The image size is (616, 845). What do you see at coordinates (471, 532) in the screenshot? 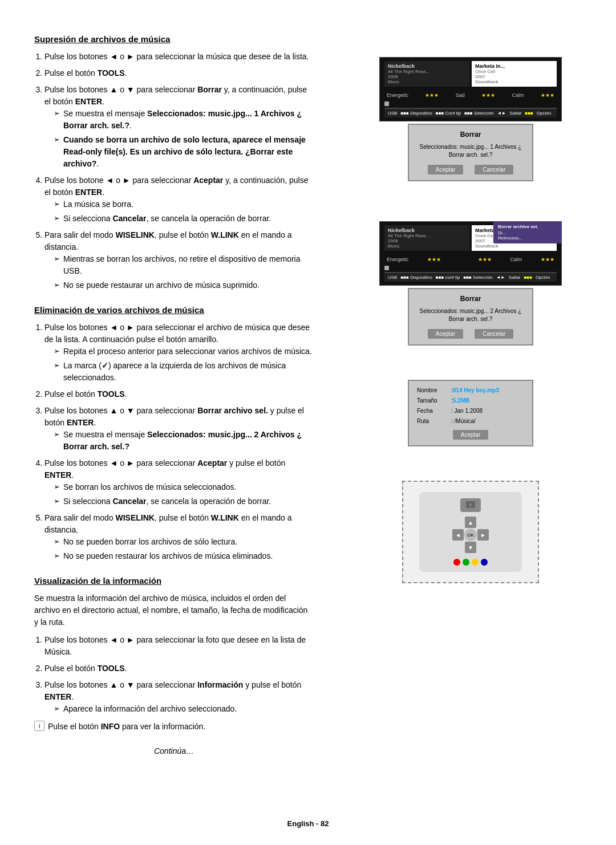
I see `remote-inner: i ▲ ◄ OK ► ▼` at bounding box center [471, 532].